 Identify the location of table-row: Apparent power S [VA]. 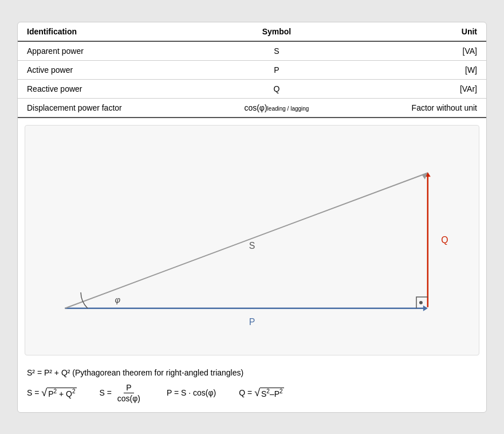
(252, 51).